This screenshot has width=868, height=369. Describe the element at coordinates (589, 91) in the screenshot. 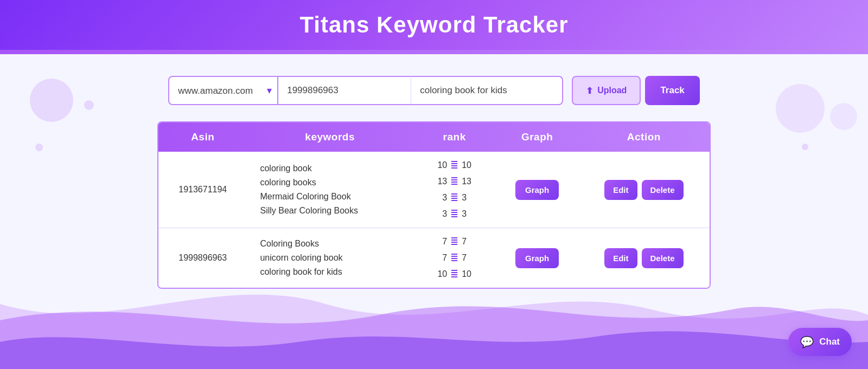

I see `upload-icon: ⬆` at that location.